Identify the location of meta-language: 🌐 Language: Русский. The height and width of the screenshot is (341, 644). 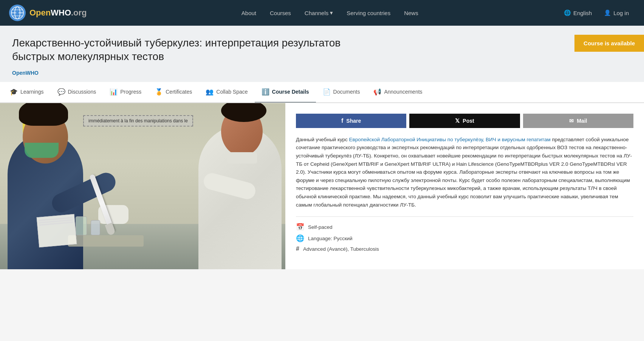
(465, 238).